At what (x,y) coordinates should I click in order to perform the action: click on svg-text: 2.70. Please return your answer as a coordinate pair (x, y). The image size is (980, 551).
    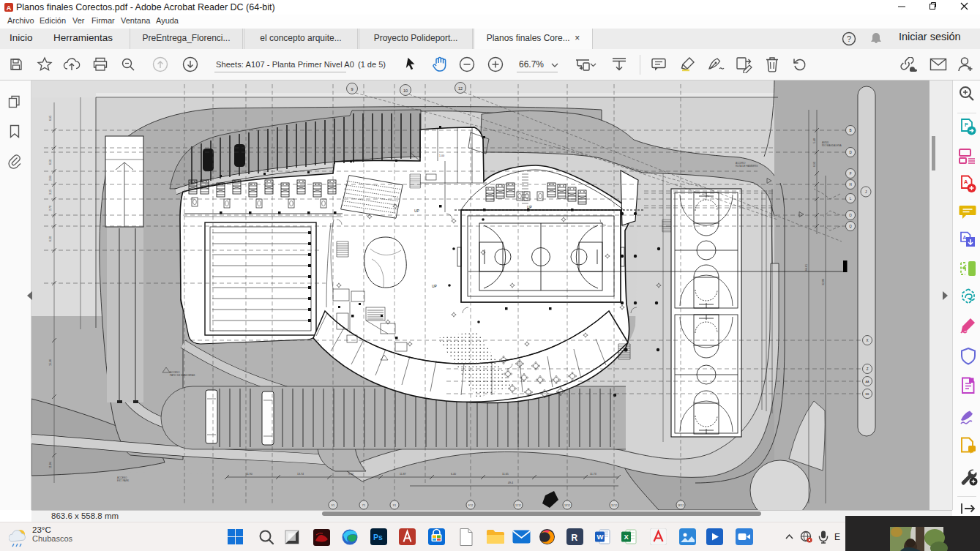
    Looking at the image, I should click on (51, 208).